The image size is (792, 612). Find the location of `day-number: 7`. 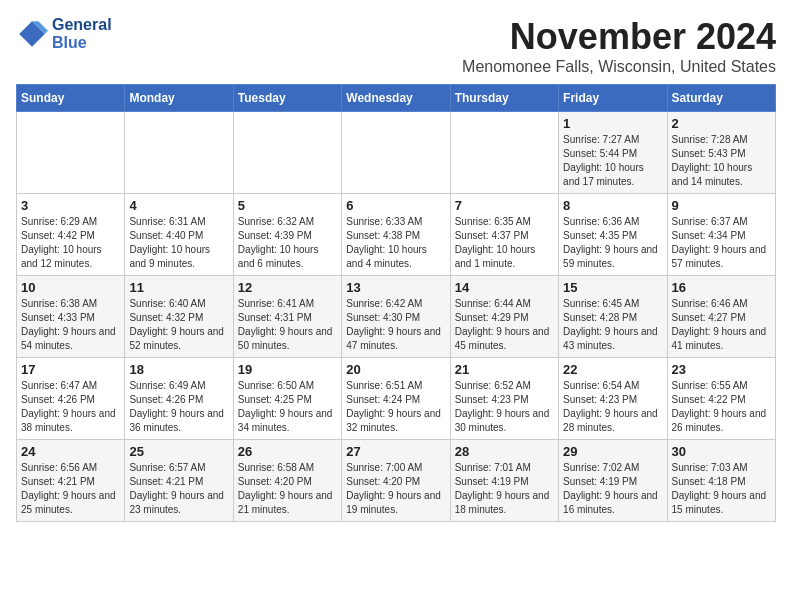

day-number: 7 is located at coordinates (504, 206).